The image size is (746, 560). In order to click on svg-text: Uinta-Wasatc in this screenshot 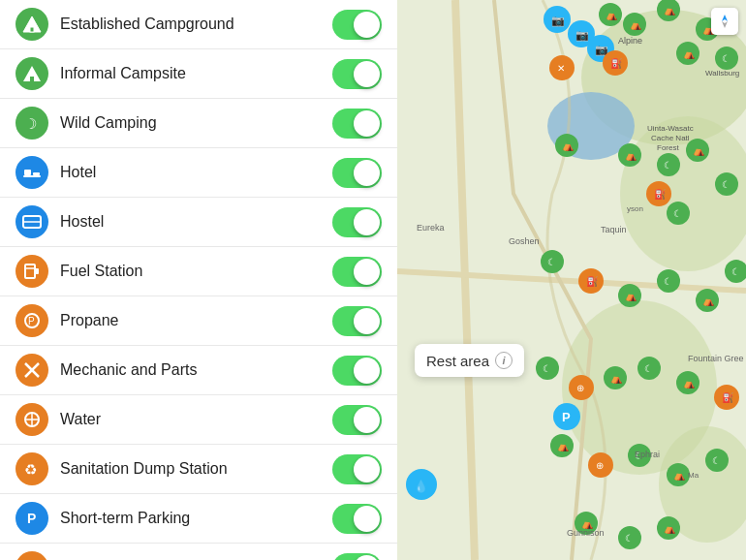, I will do `click(670, 128)`.